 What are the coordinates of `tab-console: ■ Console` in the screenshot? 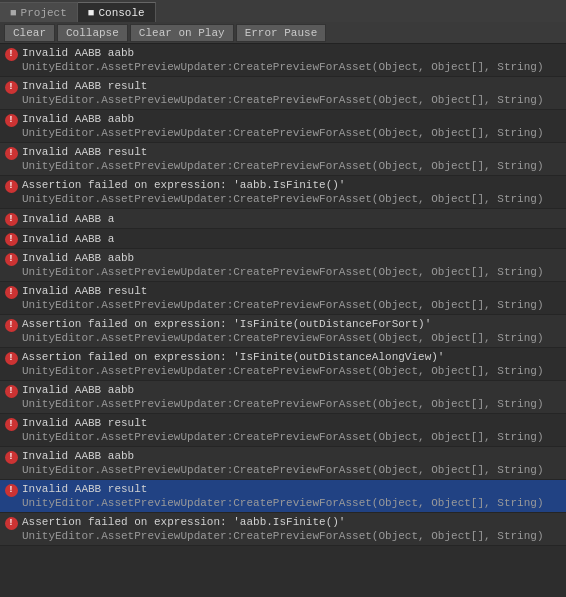 It's located at (117, 12).